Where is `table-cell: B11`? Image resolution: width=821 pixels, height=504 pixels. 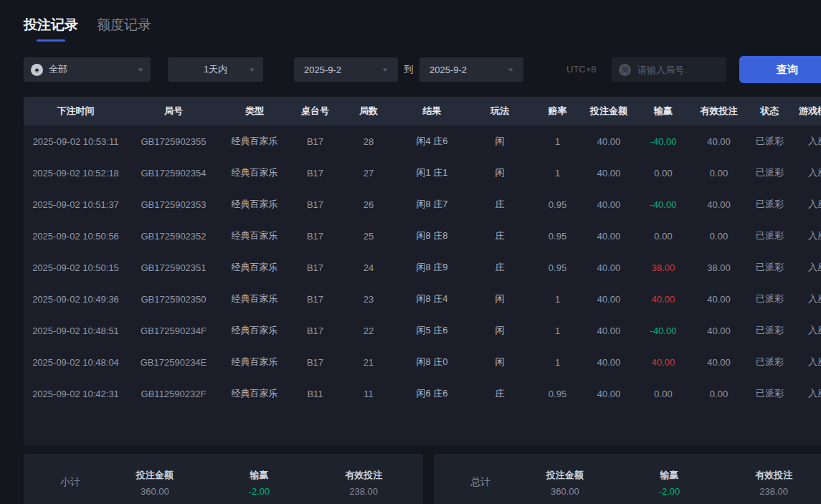 table-cell: B11 is located at coordinates (315, 394).